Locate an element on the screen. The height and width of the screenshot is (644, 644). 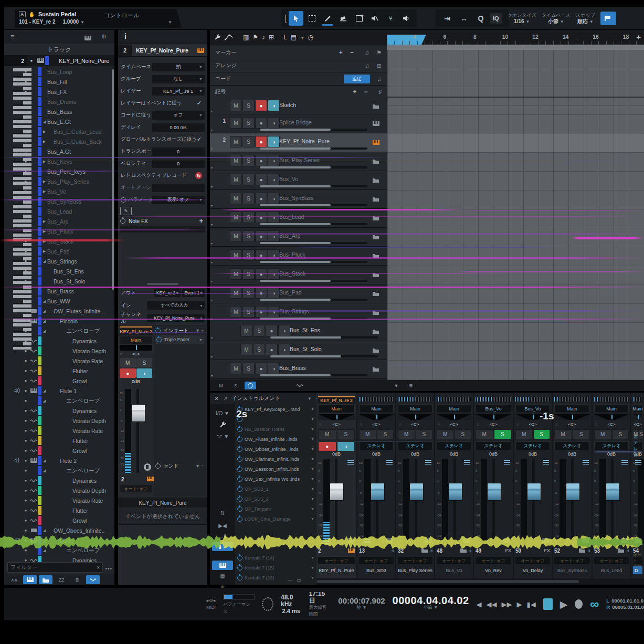
audio-tracks-icon: ∧∧ is located at coordinates (14, 579).